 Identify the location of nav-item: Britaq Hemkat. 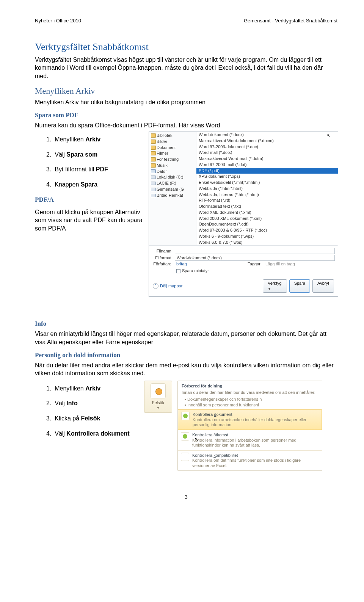
(173, 196).